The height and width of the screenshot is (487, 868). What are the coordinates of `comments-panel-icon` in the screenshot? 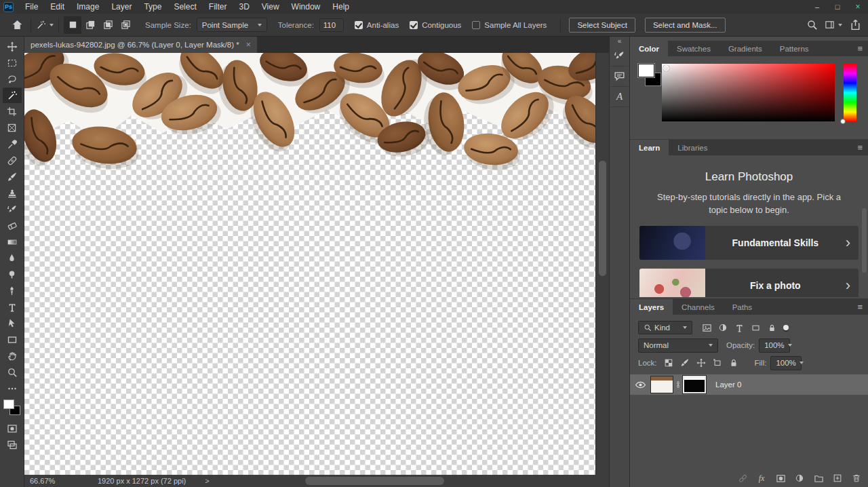 It's located at (620, 77).